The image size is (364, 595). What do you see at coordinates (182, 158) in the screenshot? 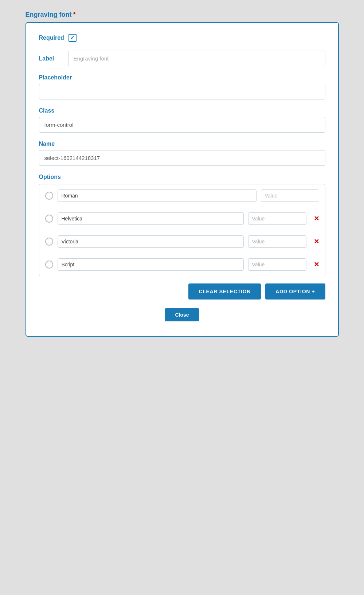
I see `name-input` at bounding box center [182, 158].